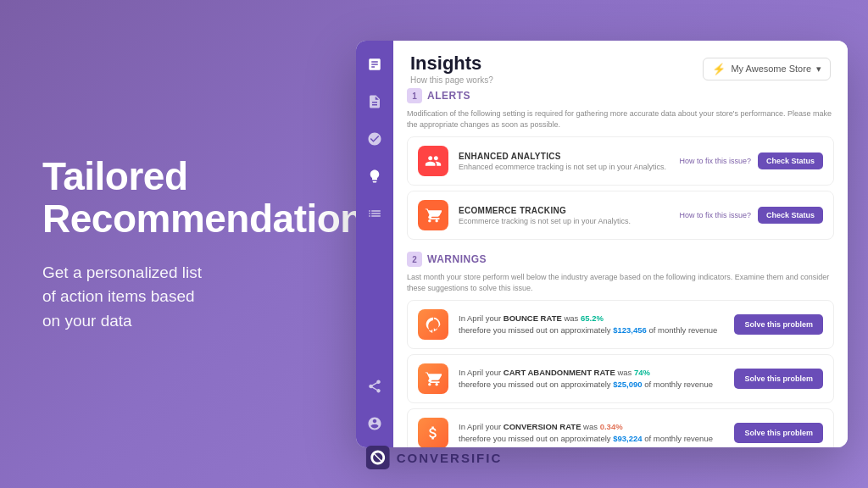  I want to click on warning-text-bounce: In April your BOUNCE RATE was 65.2% ther…, so click(592, 325).